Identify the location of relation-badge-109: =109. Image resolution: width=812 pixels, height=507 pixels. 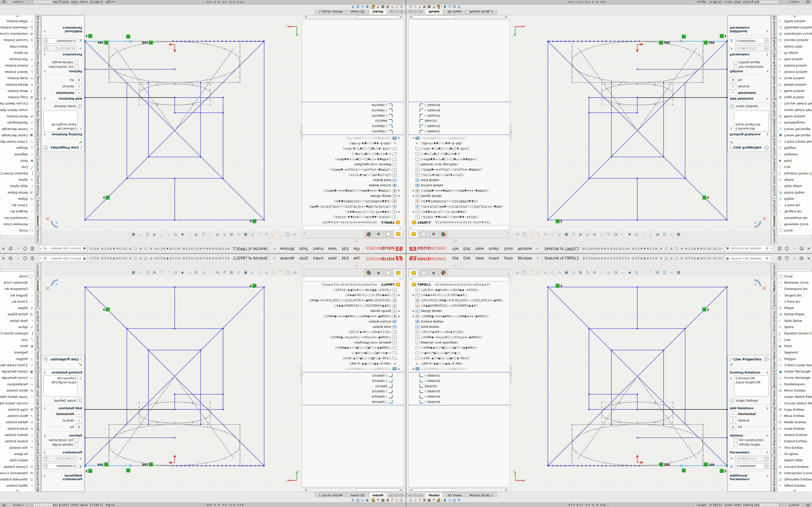
(103, 43).